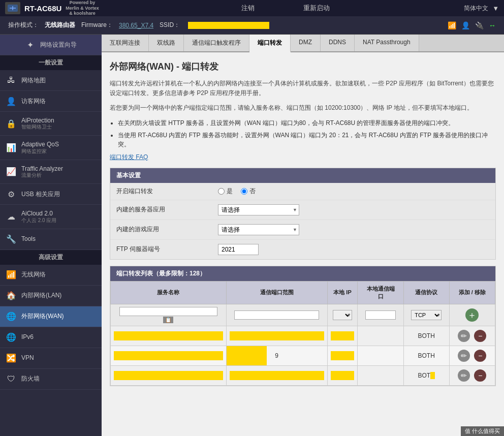  What do you see at coordinates (51, 45) in the screenshot?
I see `sidebar-item-setup-wizard: ✦ 网络设置向导` at bounding box center [51, 45].